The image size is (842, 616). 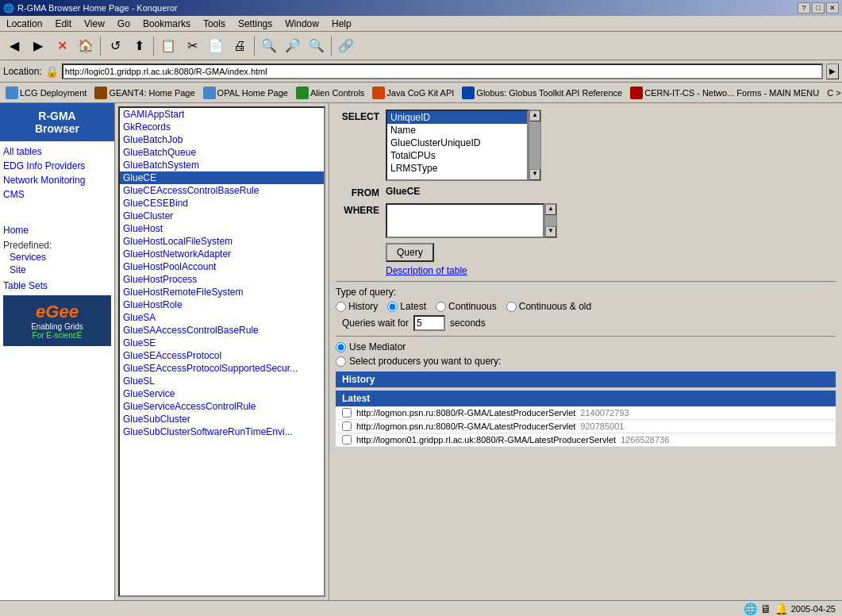 What do you see at coordinates (144, 93) in the screenshot?
I see `bookmark-geant4: GEANT4: Home Page` at bounding box center [144, 93].